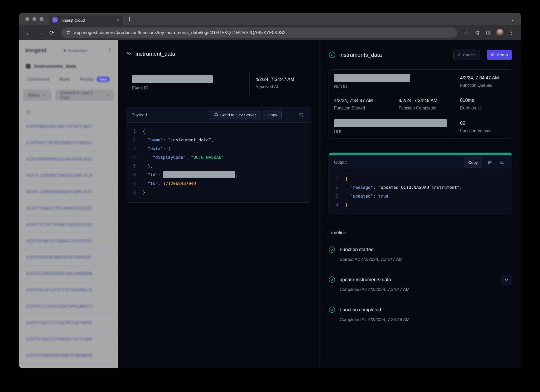  I want to click on run-id-list: 01HTFN8KXV8CXWS7S57W7E3WDY01HTFKQT1M7RSJ…, so click(69, 241).